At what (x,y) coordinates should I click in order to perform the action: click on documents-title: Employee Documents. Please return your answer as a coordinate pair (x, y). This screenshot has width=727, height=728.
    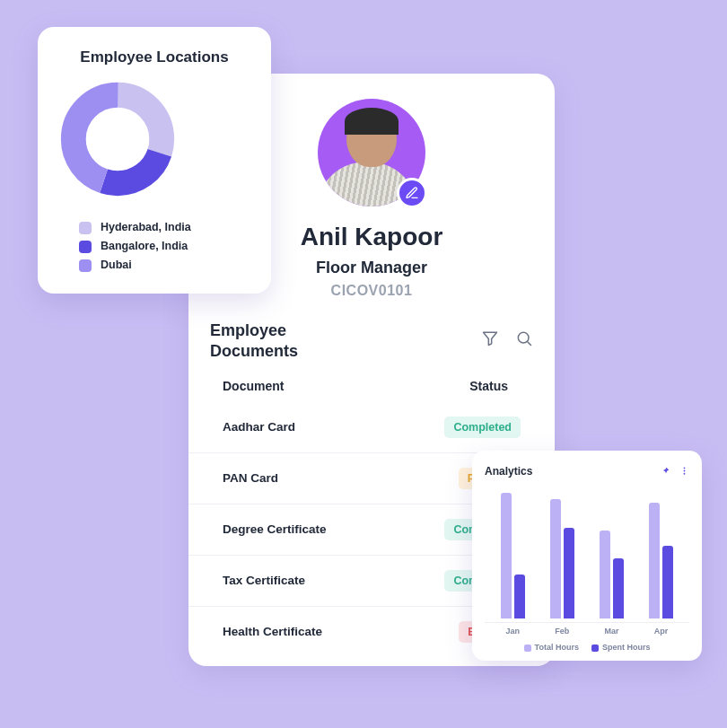
    Looking at the image, I should click on (282, 341).